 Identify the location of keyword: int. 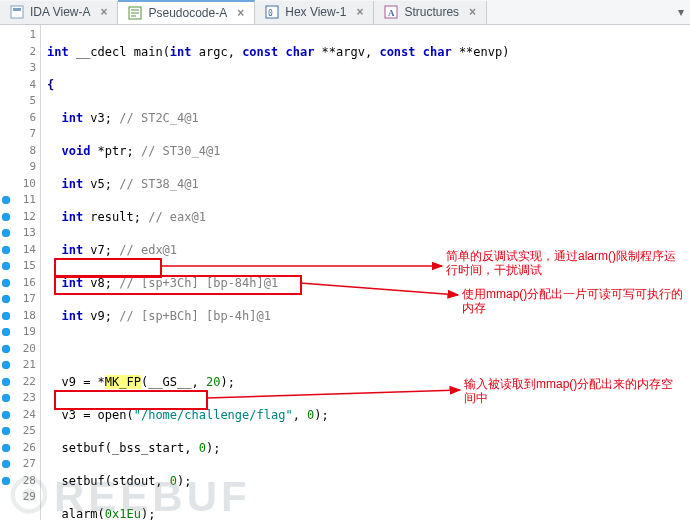
(58, 52).